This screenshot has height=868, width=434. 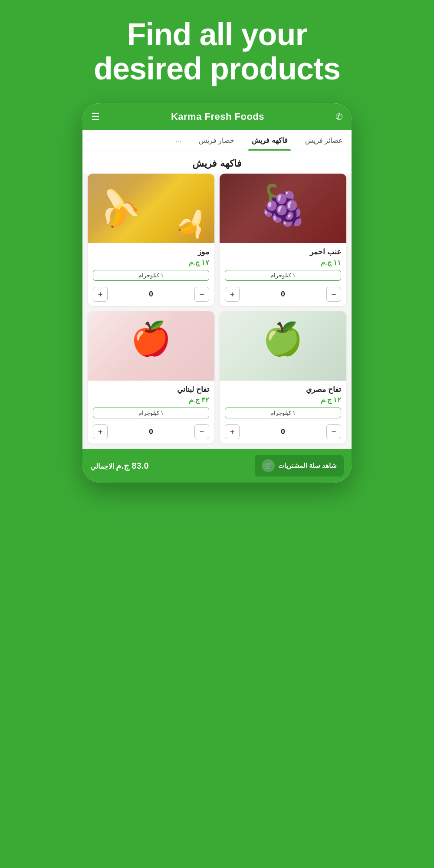 I want to click on product-name-apple-lb: تفاح لبناني, so click(x=151, y=390).